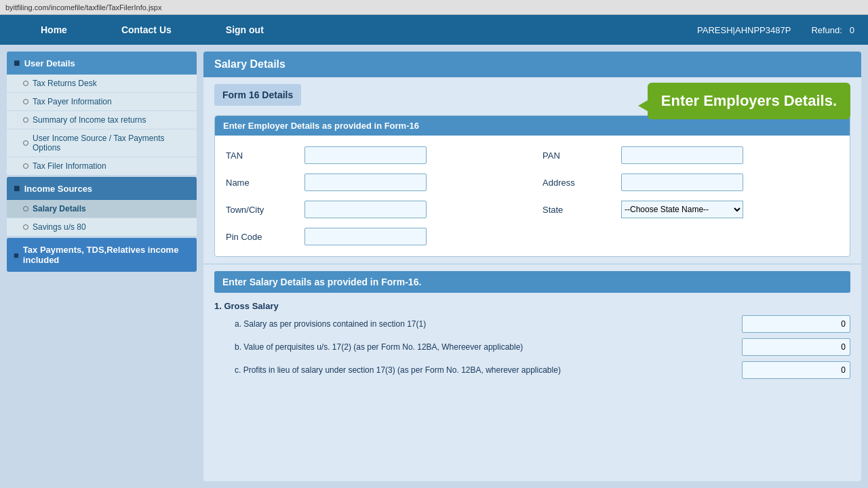 This screenshot has width=868, height=488. Describe the element at coordinates (102, 121) in the screenshot. I see `sidebar-item-summary: Summary of Income tax returns` at that location.